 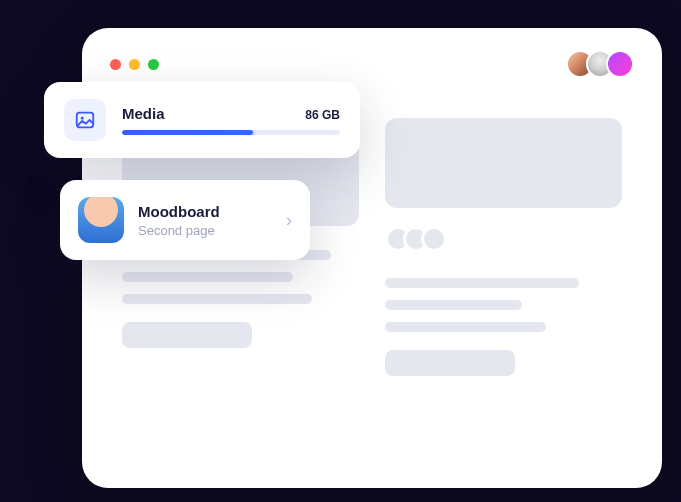 What do you see at coordinates (188, 132) in the screenshot?
I see `storage-progress-fill` at bounding box center [188, 132].